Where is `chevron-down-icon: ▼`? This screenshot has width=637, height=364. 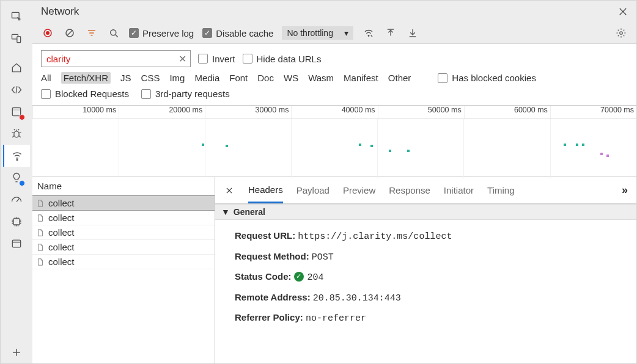
chevron-down-icon: ▼ is located at coordinates (226, 212).